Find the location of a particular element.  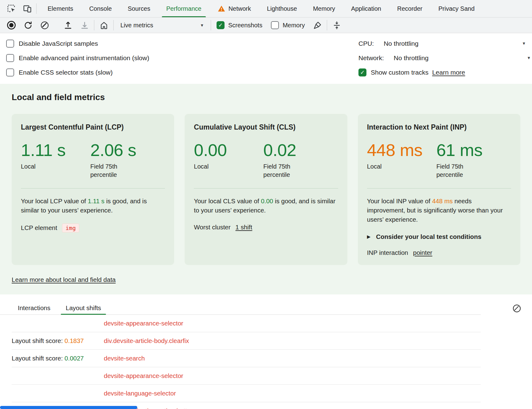

layout-shift-row: devsite-language-selector is located at coordinates (246, 394).